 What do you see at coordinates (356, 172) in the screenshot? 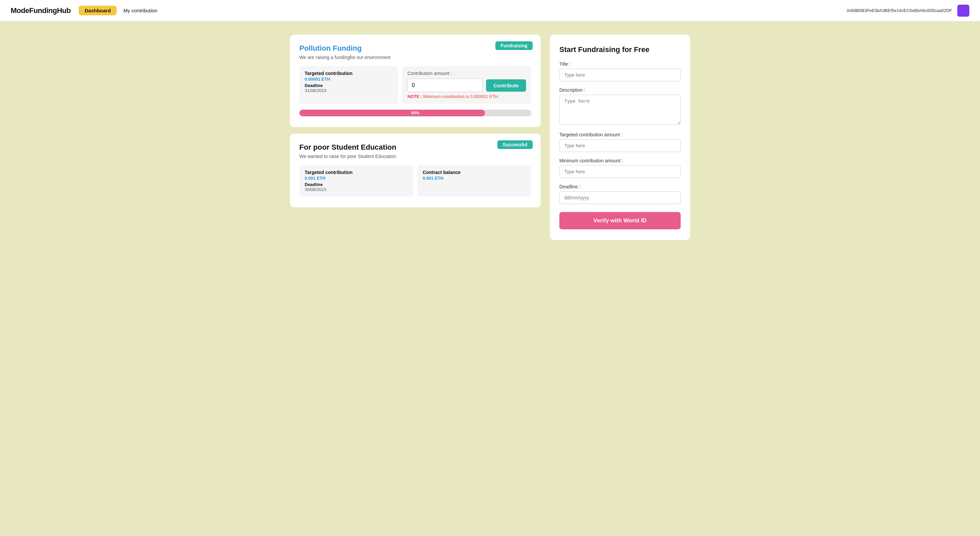
I see `student-targeted-label: Targeted contribution` at bounding box center [356, 172].